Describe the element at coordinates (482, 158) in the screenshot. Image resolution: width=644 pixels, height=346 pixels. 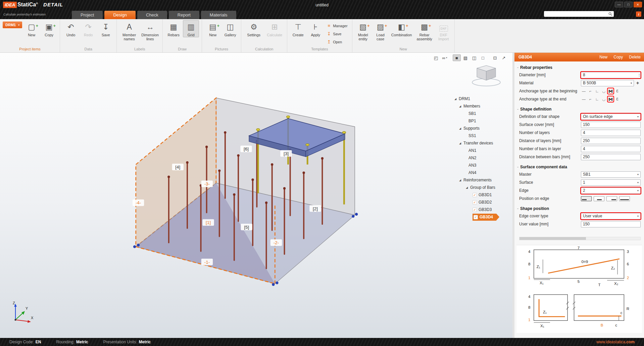
I see `tree-item-an2: AN2` at that location.